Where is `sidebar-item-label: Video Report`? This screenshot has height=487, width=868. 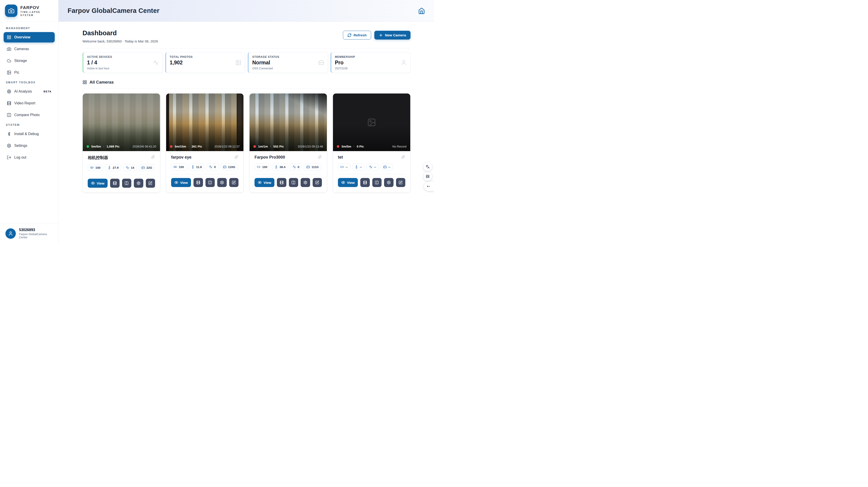 sidebar-item-label: Video Report is located at coordinates (25, 103).